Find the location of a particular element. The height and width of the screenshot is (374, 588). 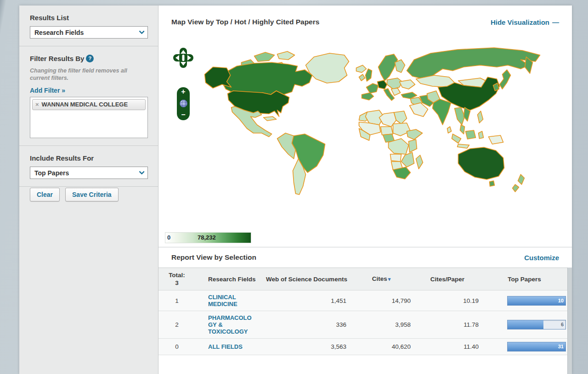

column-header-wos-documents: Web of Science Documents is located at coordinates (307, 279).